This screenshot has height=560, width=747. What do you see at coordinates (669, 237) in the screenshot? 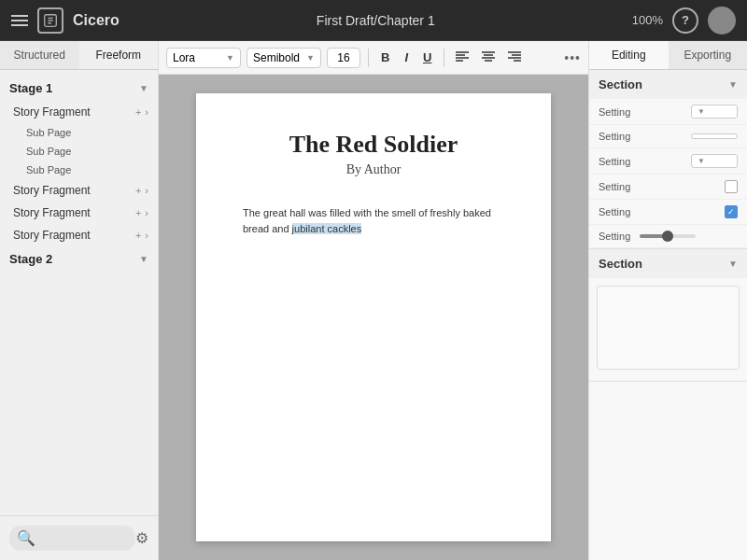
I see `setting-row-6: Setting` at bounding box center [669, 237].